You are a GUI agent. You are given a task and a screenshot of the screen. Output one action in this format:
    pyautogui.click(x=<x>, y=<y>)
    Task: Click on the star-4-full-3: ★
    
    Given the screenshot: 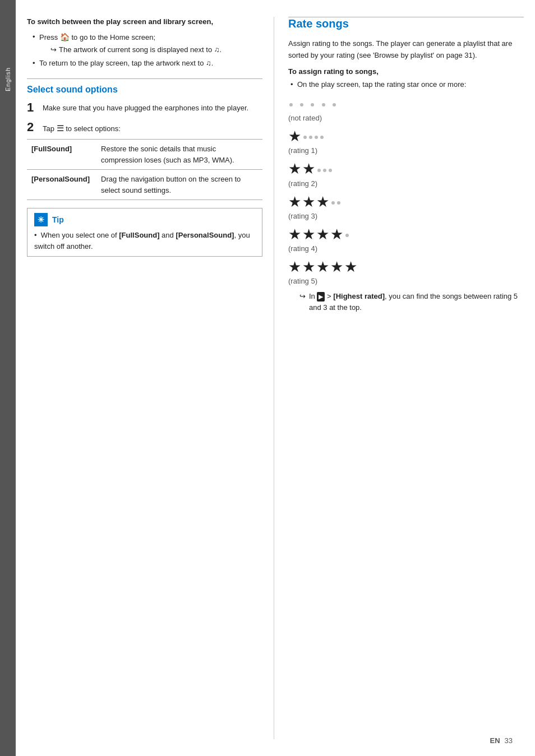 What is the action you would take?
    pyautogui.click(x=323, y=234)
    